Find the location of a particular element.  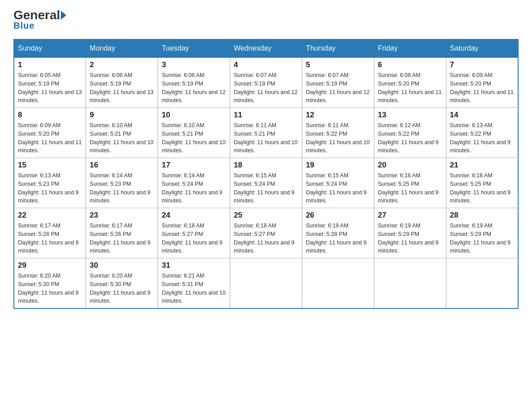

day-number: 19 is located at coordinates (338, 165).